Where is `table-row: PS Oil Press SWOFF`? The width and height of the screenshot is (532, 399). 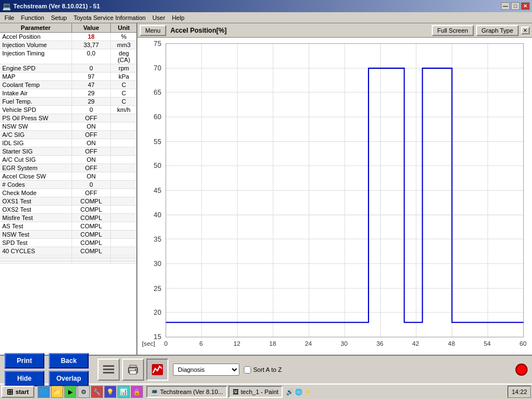 table-row: PS Oil Press SWOFF is located at coordinates (68, 119).